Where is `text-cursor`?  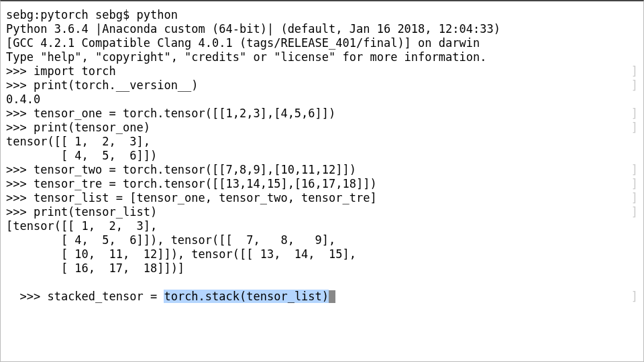
text-cursor is located at coordinates (332, 296).